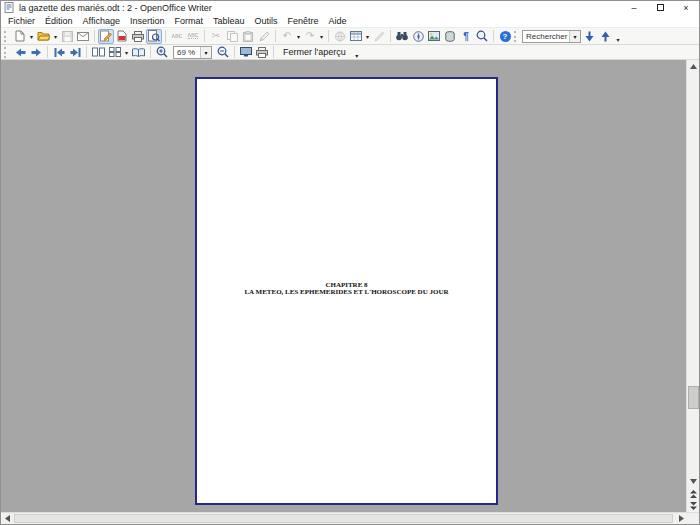 This screenshot has height=525, width=700. What do you see at coordinates (187, 52) in the screenshot?
I see `zoom-level-value: 69 %` at bounding box center [187, 52].